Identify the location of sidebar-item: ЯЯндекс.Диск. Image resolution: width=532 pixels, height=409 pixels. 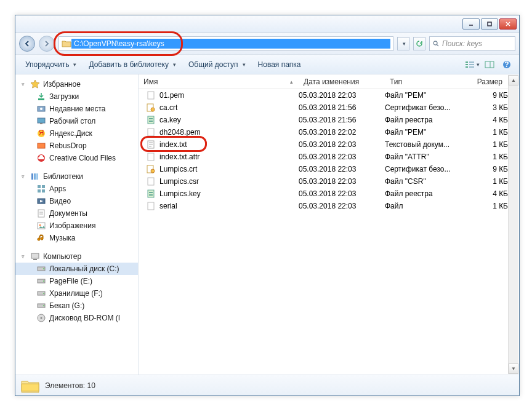
(76, 133).